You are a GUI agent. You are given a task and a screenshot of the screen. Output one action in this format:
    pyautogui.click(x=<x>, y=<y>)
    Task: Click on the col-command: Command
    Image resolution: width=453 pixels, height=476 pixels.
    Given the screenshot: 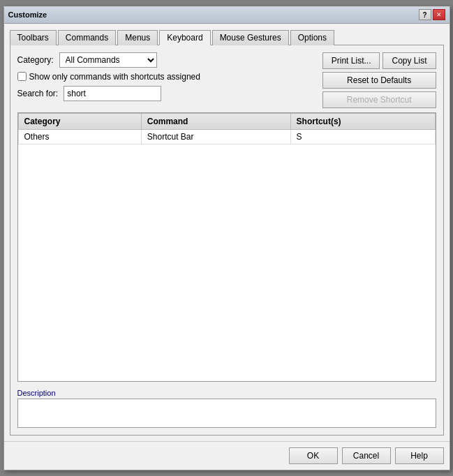 What is the action you would take?
    pyautogui.click(x=216, y=121)
    